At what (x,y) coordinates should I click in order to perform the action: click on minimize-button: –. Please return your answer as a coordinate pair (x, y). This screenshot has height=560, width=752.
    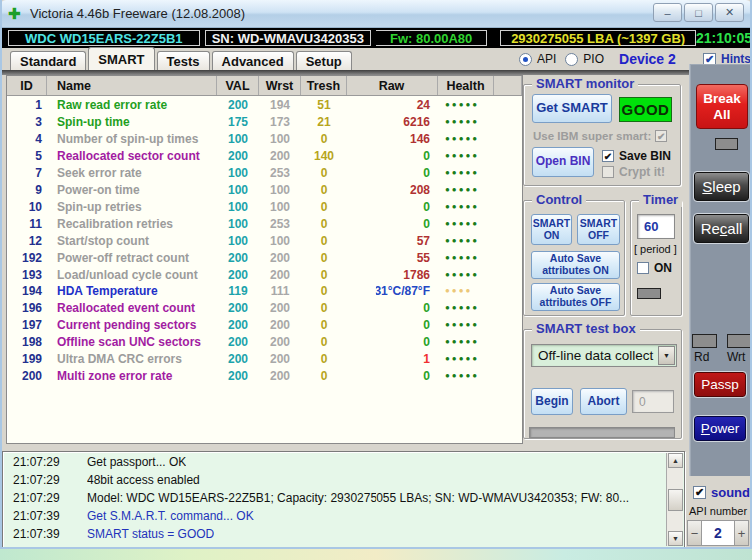
    Looking at the image, I should click on (667, 12).